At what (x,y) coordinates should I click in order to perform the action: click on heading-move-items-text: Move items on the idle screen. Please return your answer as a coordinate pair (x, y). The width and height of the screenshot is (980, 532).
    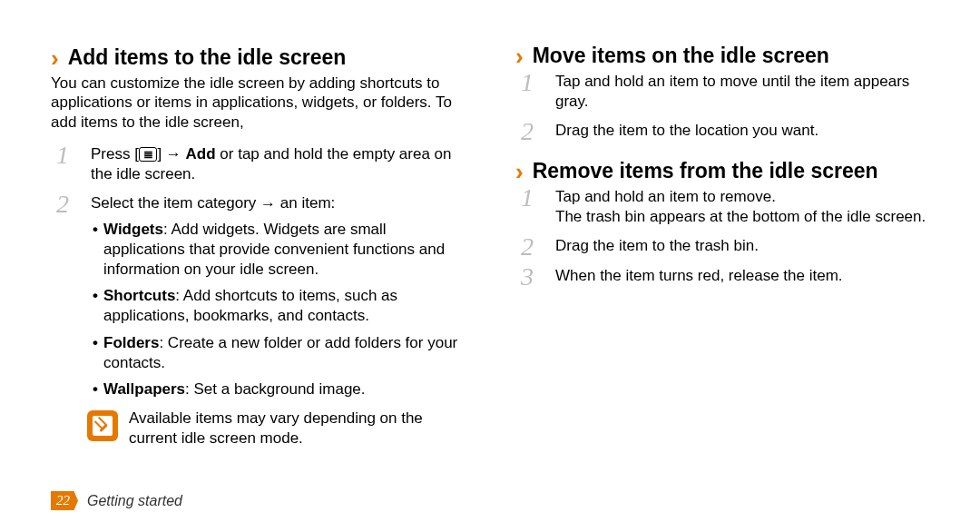
    Looking at the image, I should click on (681, 56).